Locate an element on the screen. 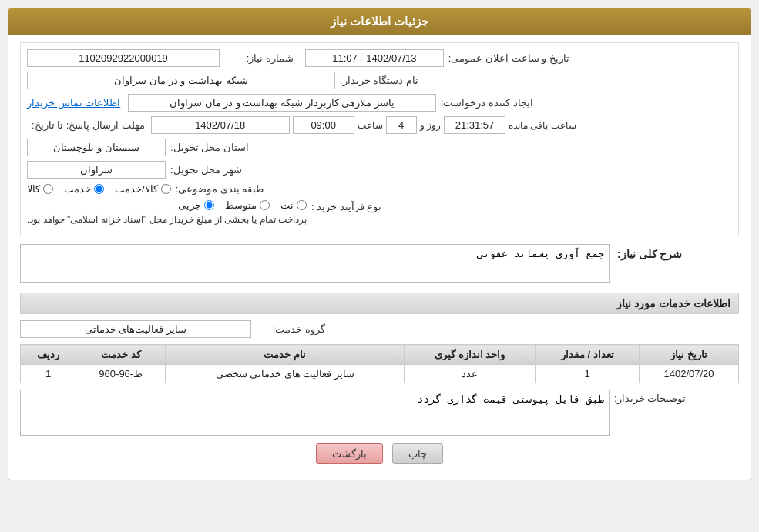  buyer-system-label: نام دستگاه خریدار: is located at coordinates (379, 80).